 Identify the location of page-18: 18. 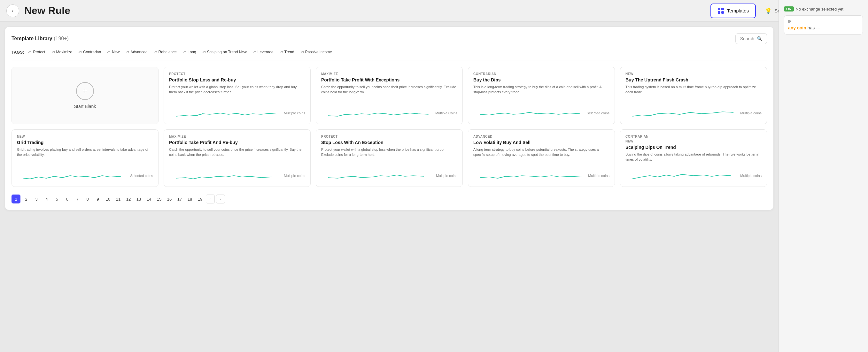
(190, 199).